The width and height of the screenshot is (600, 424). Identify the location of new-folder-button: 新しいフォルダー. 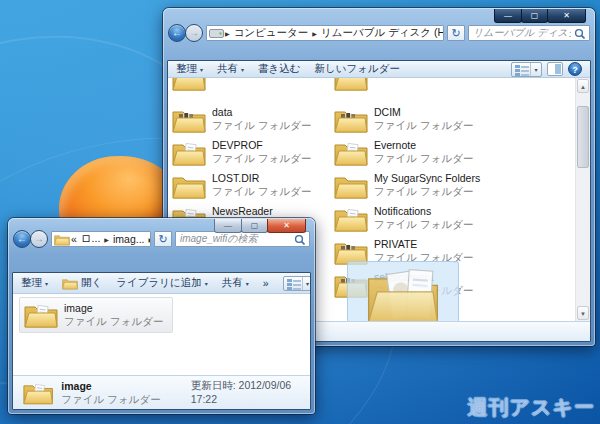
(358, 69).